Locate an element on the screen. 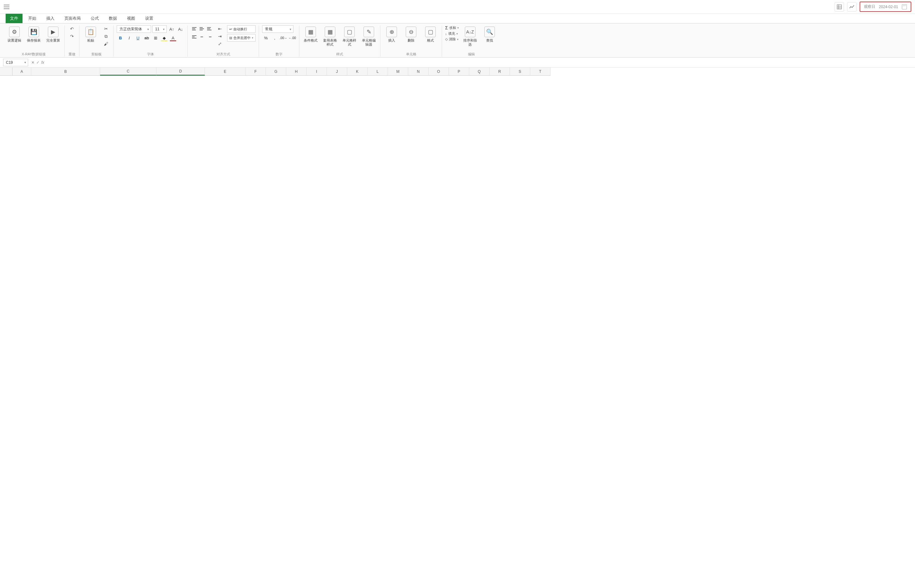 The height and width of the screenshot is (588, 915). ribbon-group-label: 数字 is located at coordinates (279, 54).